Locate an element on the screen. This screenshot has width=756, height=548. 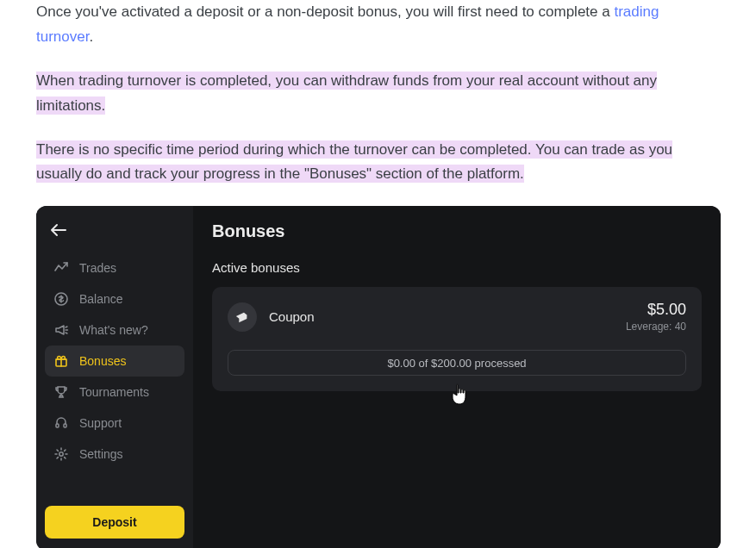
turnover-progress-bar: $0.00 of $200.00 processed is located at coordinates (457, 363).